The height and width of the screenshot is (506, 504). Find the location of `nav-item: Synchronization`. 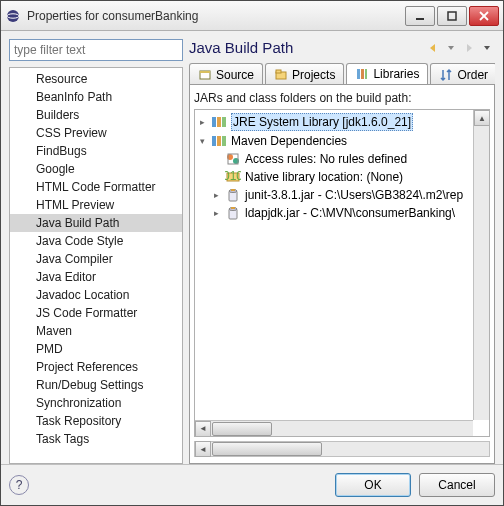

nav-item: Synchronization is located at coordinates (96, 403).